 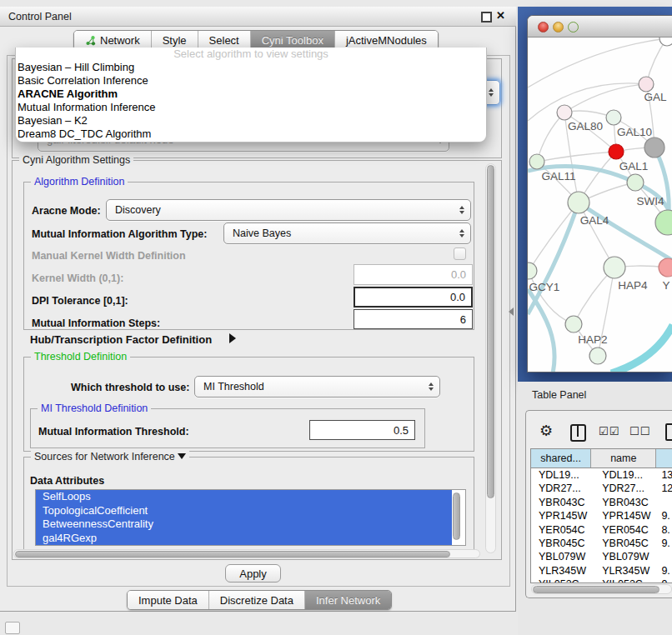 What do you see at coordinates (574, 27) in the screenshot?
I see `zoom-traffic-light-icon` at bounding box center [574, 27].